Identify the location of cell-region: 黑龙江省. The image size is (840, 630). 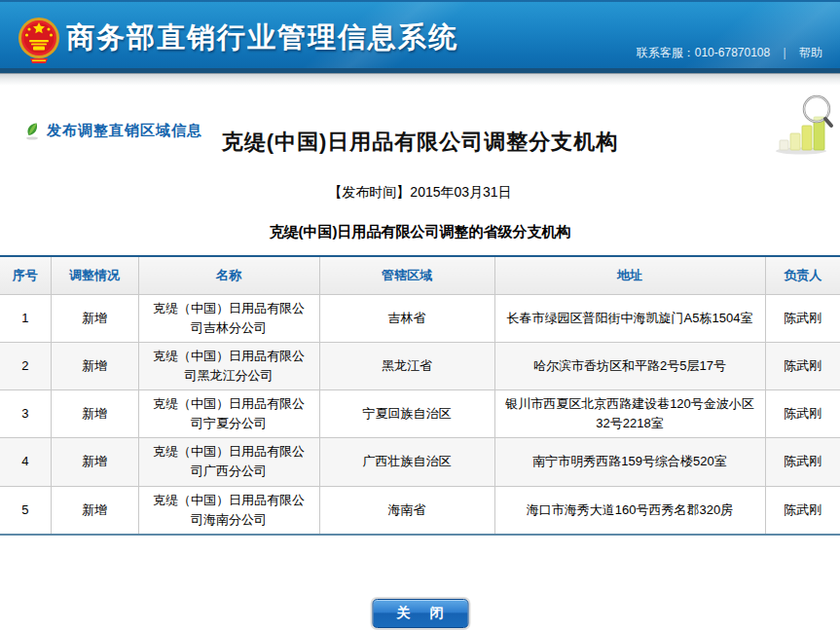
(407, 366).